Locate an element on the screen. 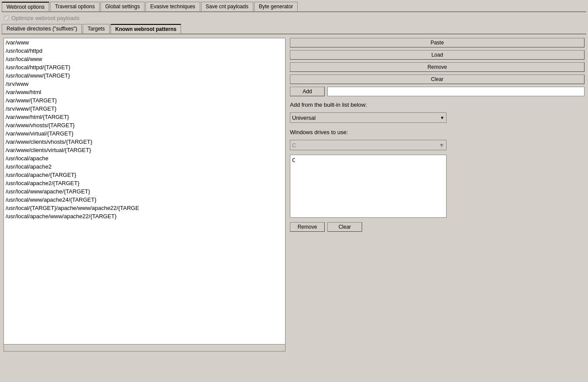 The width and height of the screenshot is (588, 382). tab-global-settings: Global settings is located at coordinates (123, 7).